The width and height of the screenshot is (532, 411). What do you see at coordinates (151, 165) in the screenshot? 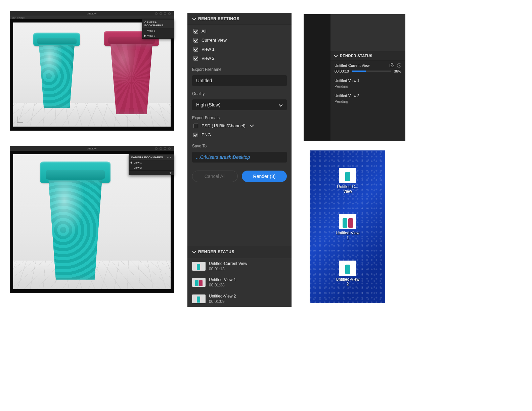
I see `camera-bookmarks-panel: CAMERA BOOKMARKS ••• View 1 View 2 +` at bounding box center [151, 165].